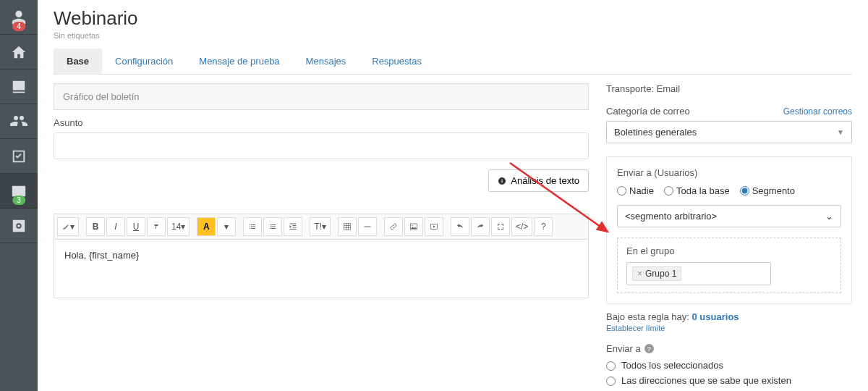 Image resolution: width=868 pixels, height=391 pixels. Describe the element at coordinates (699, 274) in the screenshot. I see `group-tag-input: × Grupo 1` at that location.